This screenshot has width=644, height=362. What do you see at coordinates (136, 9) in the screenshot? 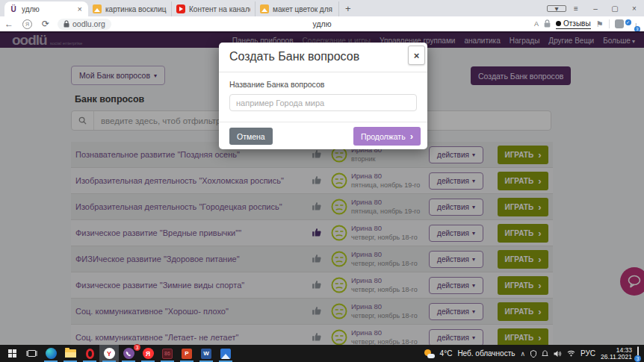
I see `tab-title: картинка восклицательн` at bounding box center [136, 9].